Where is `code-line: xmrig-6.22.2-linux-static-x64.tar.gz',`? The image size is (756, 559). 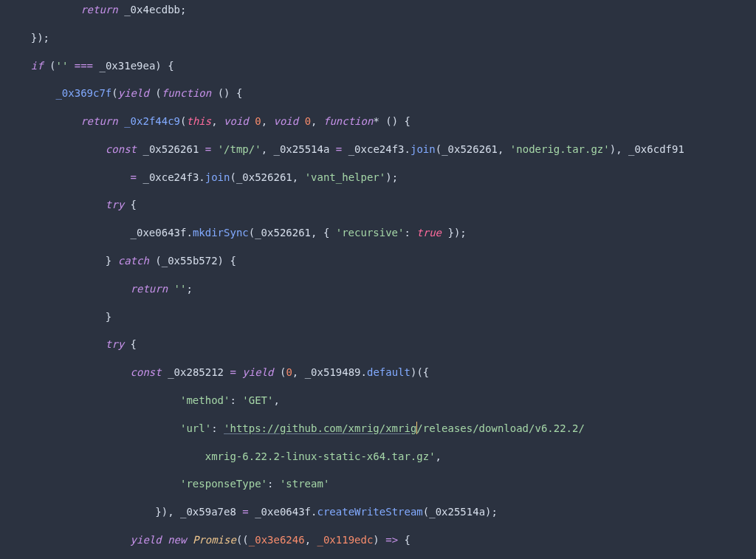 code-line: xmrig-6.22.2-linux-static-x64.tar.gz', is located at coordinates (378, 456).